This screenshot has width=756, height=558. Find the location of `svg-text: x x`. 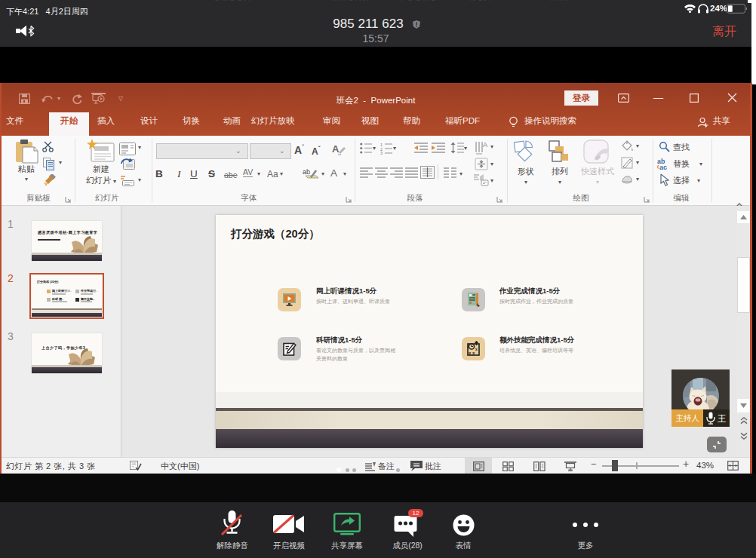

svg-text: x x is located at coordinates (472, 353).